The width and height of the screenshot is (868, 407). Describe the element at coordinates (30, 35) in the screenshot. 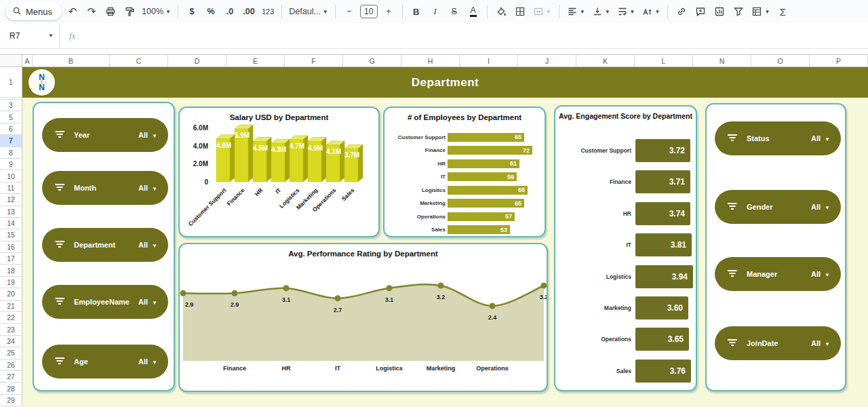

I see `name-box: R7 ▼` at that location.